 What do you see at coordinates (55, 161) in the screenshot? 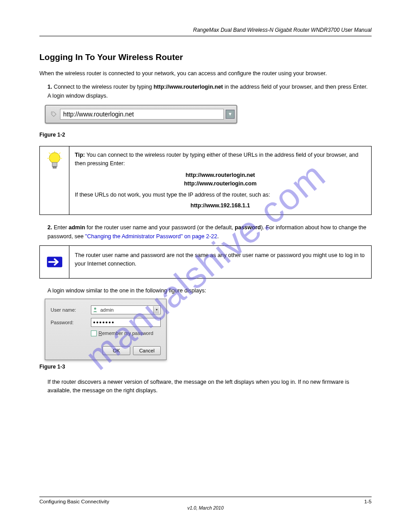
I see `lightbulb-icon` at bounding box center [55, 161].